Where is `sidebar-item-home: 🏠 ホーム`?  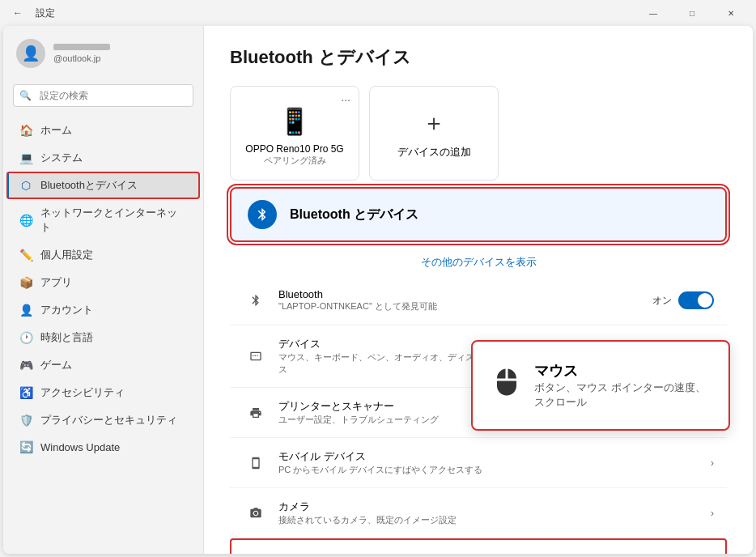
sidebar-item-home: 🏠 ホーム is located at coordinates (104, 130).